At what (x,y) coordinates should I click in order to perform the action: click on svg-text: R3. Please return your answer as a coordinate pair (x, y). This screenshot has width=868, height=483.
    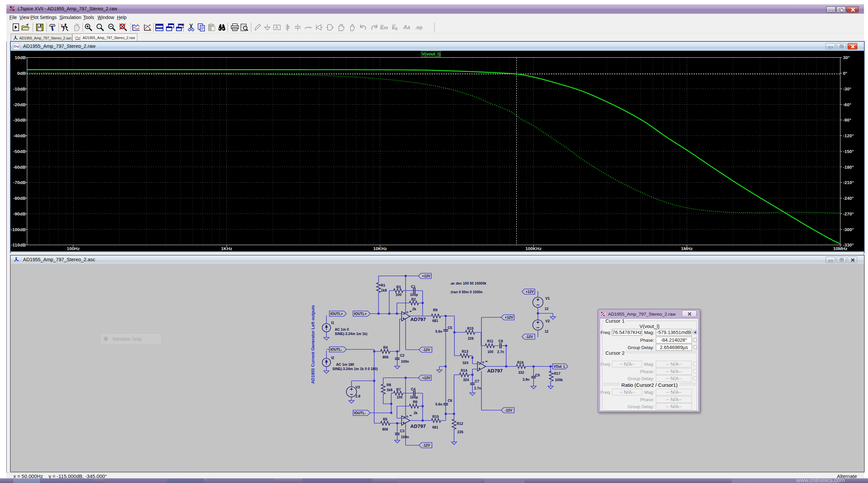
    Looking at the image, I should click on (399, 287).